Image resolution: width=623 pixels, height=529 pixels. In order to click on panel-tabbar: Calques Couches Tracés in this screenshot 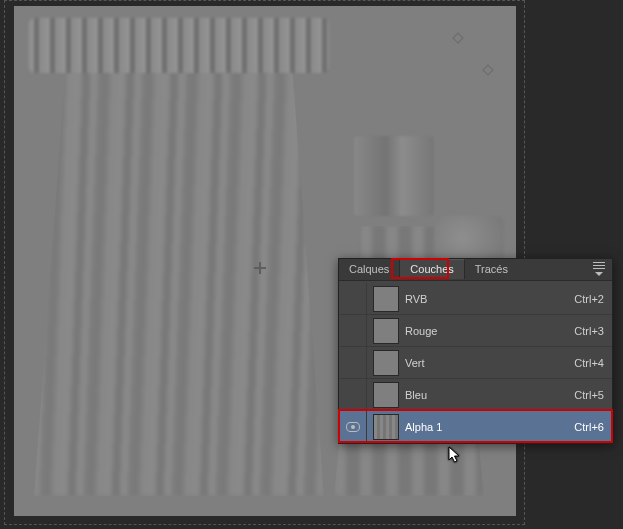, I will do `click(476, 270)`.